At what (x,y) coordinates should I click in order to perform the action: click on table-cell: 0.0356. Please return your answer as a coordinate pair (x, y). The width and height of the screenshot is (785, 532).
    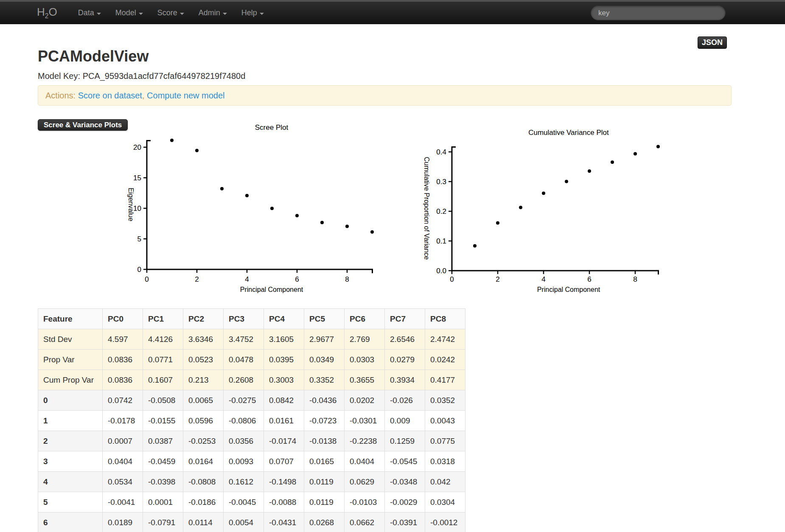
    Looking at the image, I should click on (244, 441).